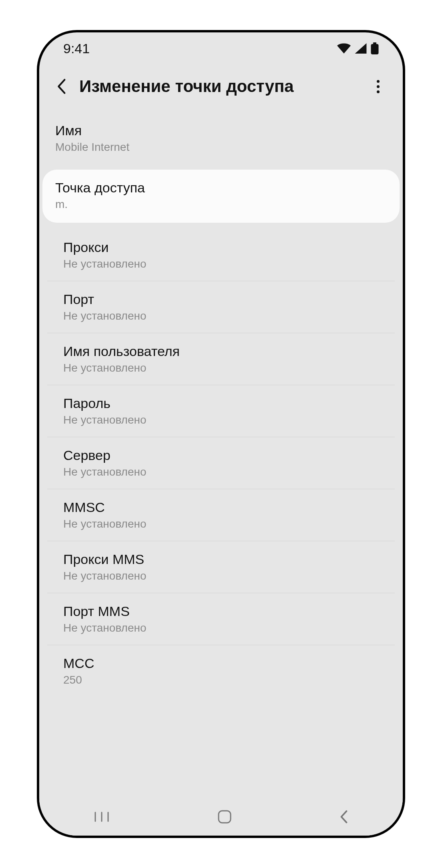 The image size is (442, 868). I want to click on row-label: Порт, so click(221, 299).